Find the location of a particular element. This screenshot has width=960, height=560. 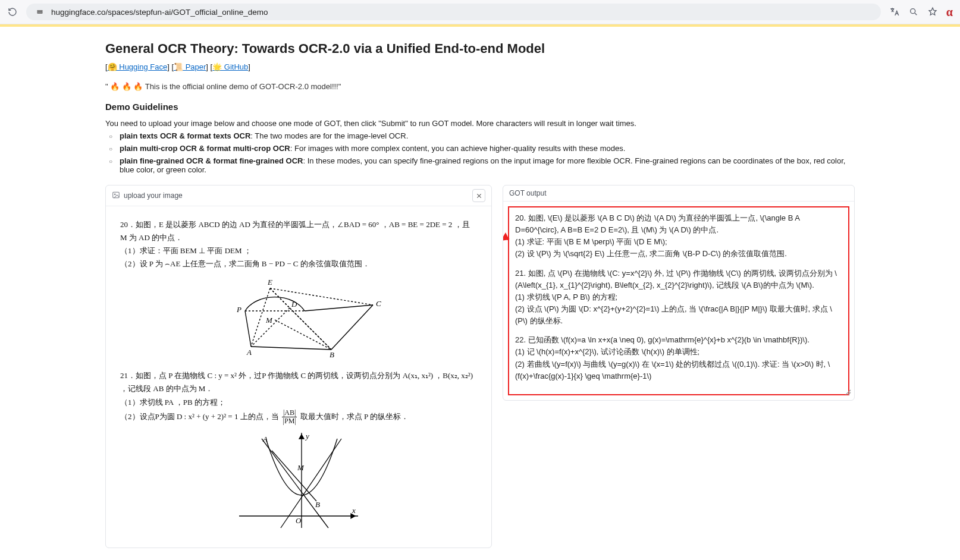

browser-right-icons: α is located at coordinates (921, 12).